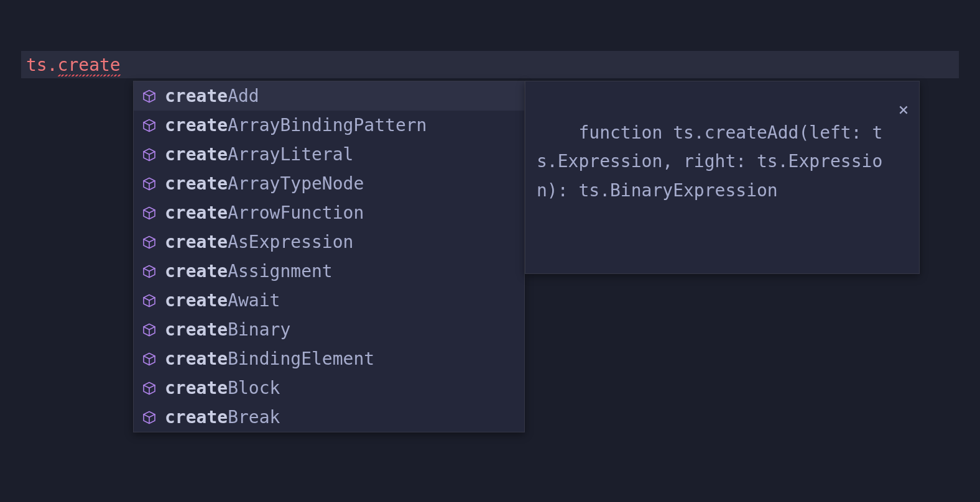  What do you see at coordinates (280, 271) in the screenshot?
I see `suggestion-rest: Assignment` at bounding box center [280, 271].